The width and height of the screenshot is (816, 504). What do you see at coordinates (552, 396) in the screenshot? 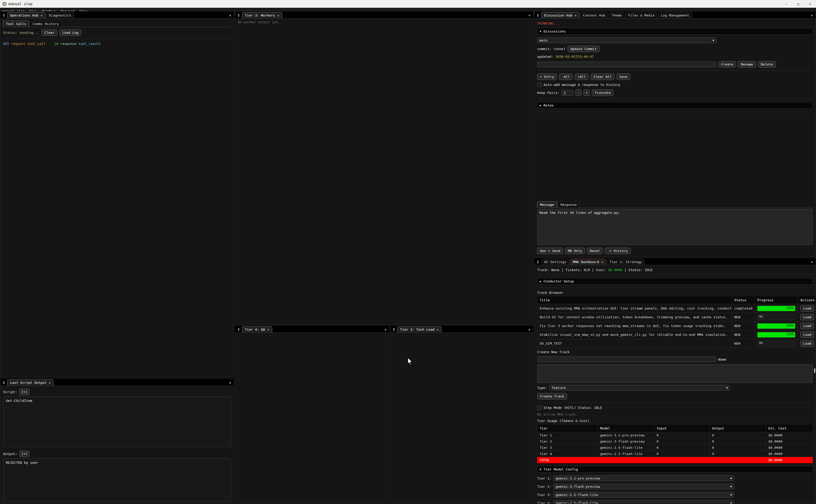
I see `create-track-button: Create Track` at bounding box center [552, 396].